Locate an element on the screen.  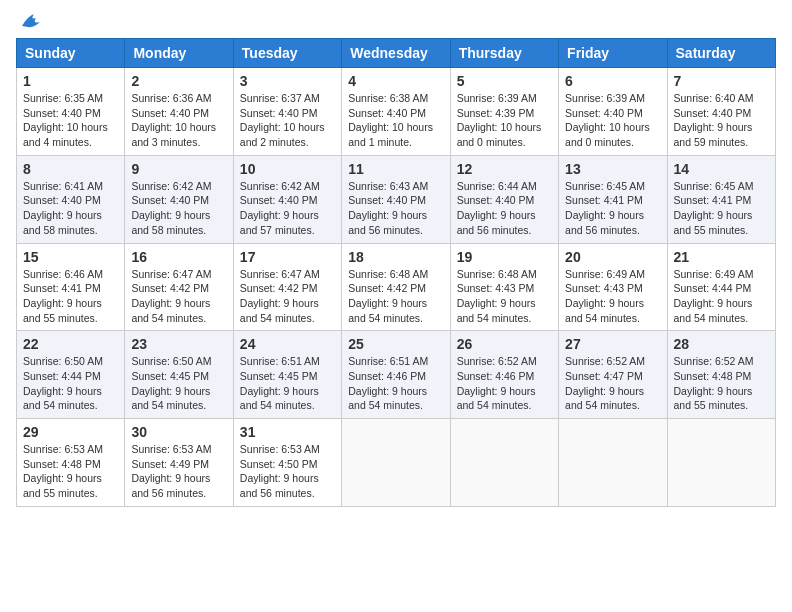
day-number: 21 is located at coordinates (722, 257).